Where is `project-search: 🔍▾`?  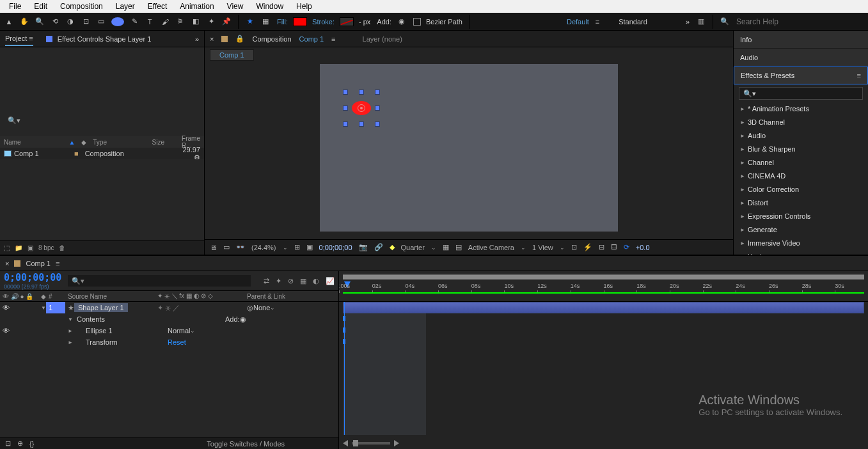 project-search: 🔍▾ is located at coordinates (102, 120).